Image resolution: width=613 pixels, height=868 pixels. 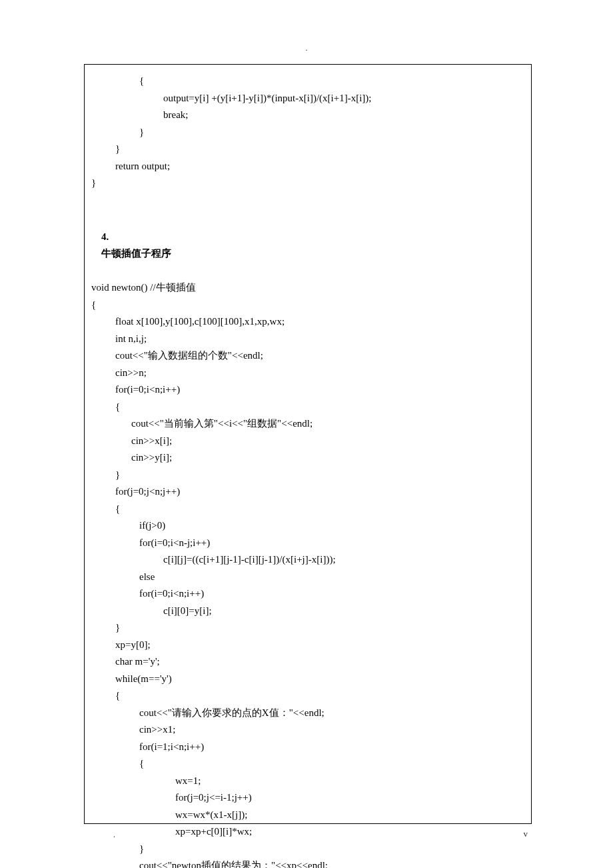 What do you see at coordinates (308, 373) in the screenshot?
I see `code-line: cin>>n;` at bounding box center [308, 373].